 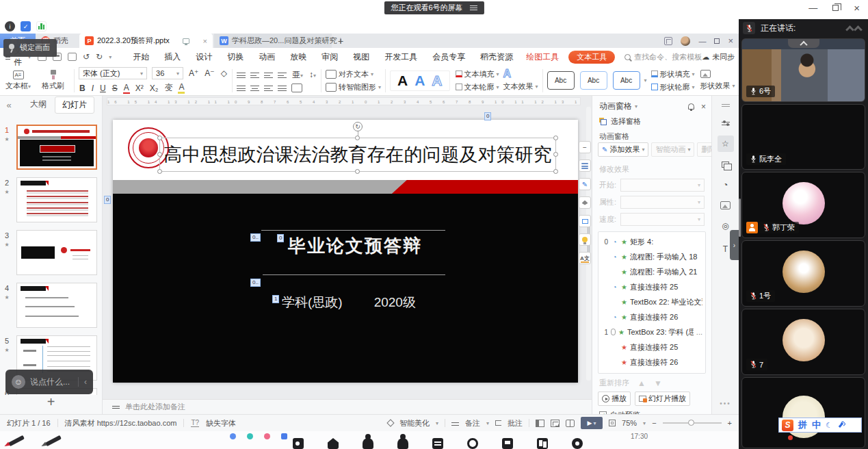 What do you see at coordinates (740, 218) in the screenshot?
I see `sidebar-scrollbar` at bounding box center [740, 218].